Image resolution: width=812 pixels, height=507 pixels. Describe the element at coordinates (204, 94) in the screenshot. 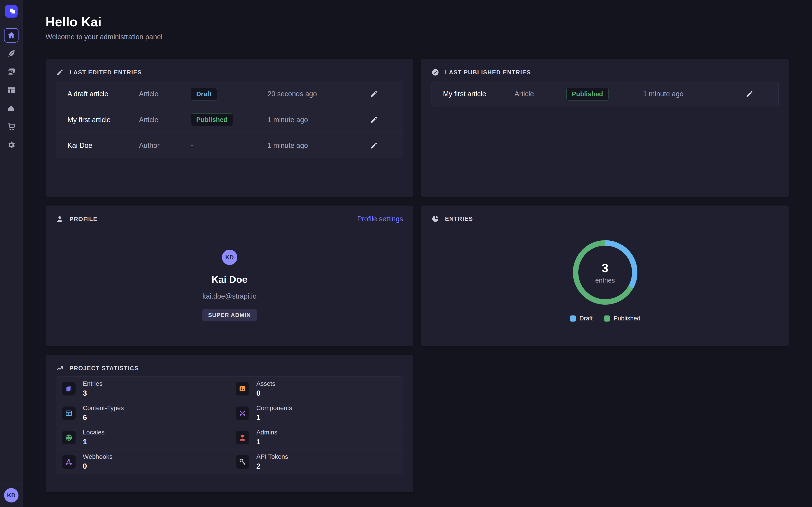

I see `status-badge: Draft` at that location.